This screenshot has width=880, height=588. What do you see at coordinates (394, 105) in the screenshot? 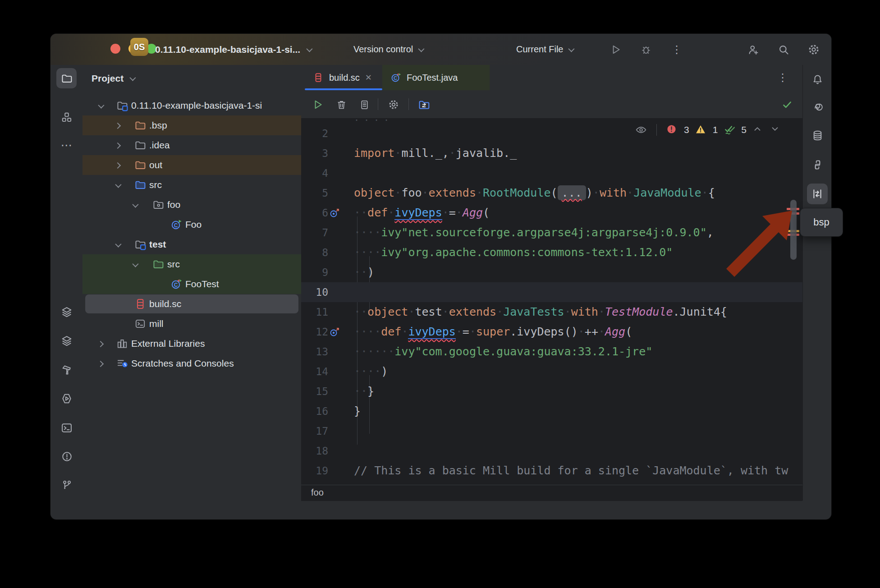
I see `build-settings-button` at bounding box center [394, 105].